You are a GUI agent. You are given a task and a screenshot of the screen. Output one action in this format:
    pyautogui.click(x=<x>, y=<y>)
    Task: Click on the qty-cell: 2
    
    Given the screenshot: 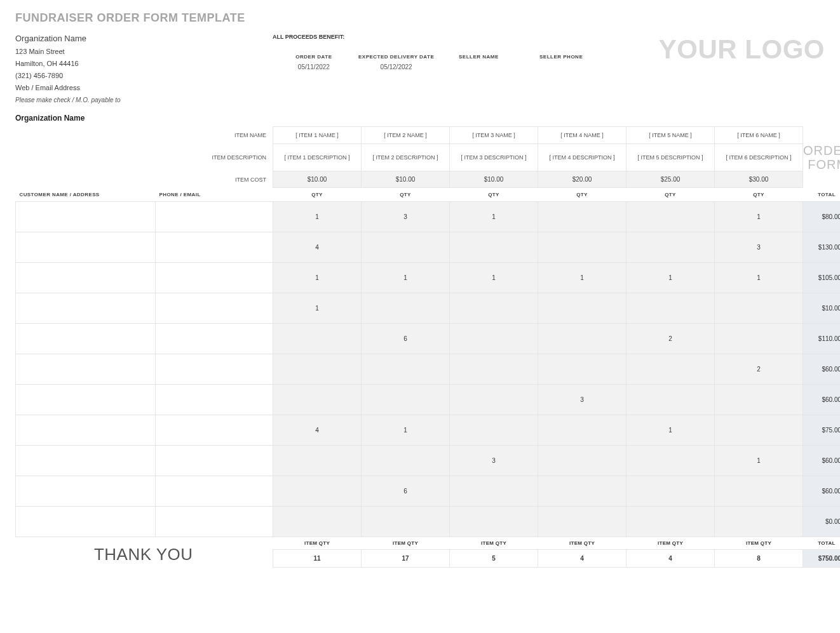 What is the action you would take?
    pyautogui.click(x=671, y=339)
    